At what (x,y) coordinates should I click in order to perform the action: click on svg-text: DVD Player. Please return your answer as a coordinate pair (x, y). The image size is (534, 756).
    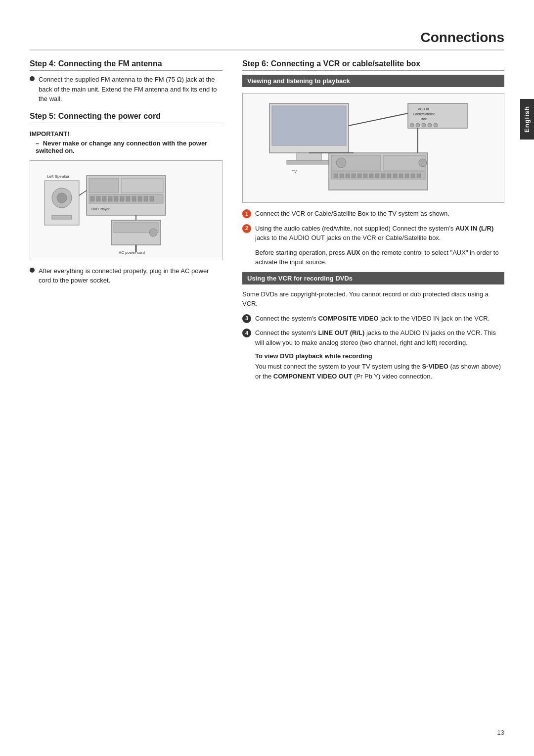
    Looking at the image, I should click on (101, 209).